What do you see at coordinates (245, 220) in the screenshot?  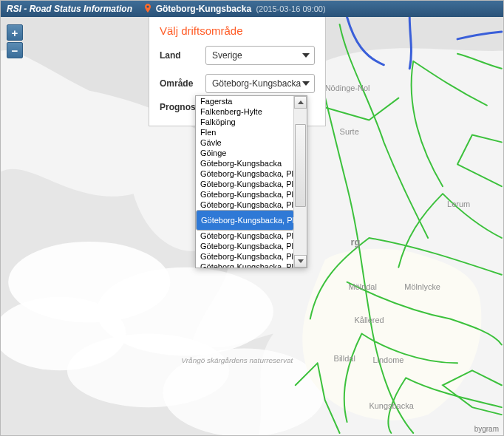 I see `region-option: Göteborg-Kungsbacka, Plogrutt 04` at bounding box center [245, 220].